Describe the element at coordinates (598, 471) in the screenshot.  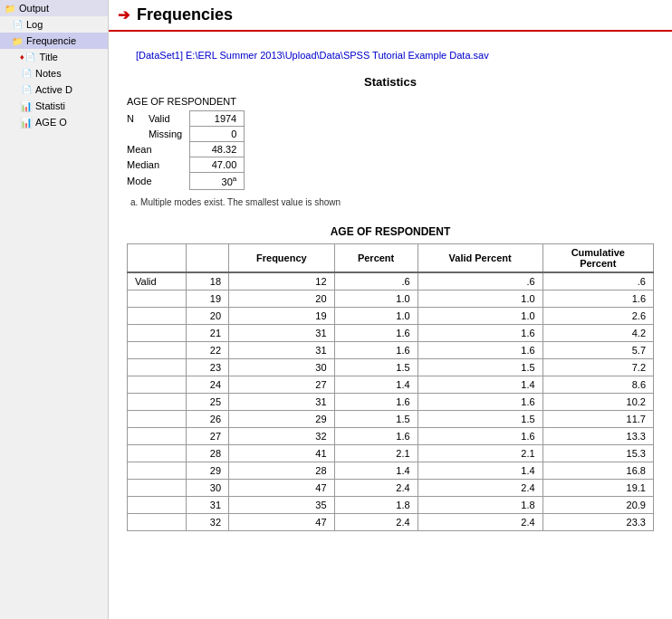
I see `freq-cumulative-percent: 16.8` at that location.